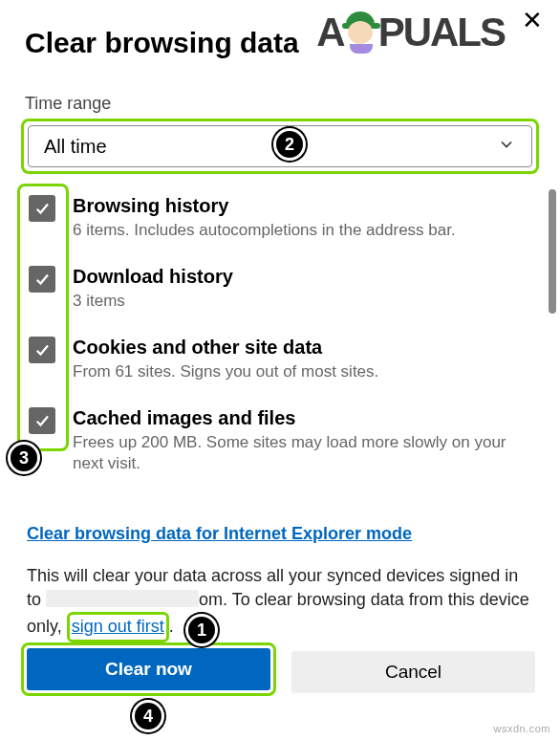 The height and width of the screenshot is (740, 560). I want to click on annotation-badge-3: 3, so click(24, 458).